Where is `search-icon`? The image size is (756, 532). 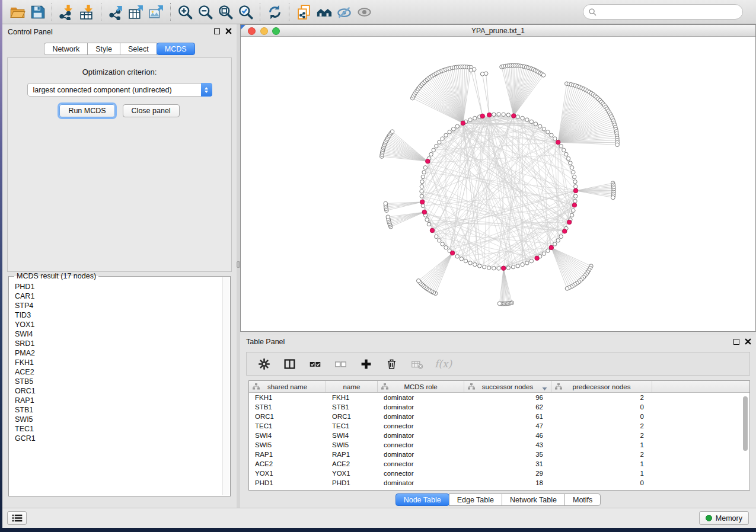 search-icon is located at coordinates (593, 12).